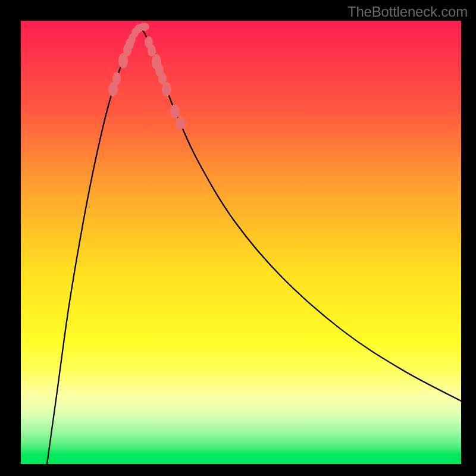 The height and width of the screenshot is (476, 476). Describe the element at coordinates (408, 12) in the screenshot. I see `watermark-text: TheBottleneck.com` at that location.